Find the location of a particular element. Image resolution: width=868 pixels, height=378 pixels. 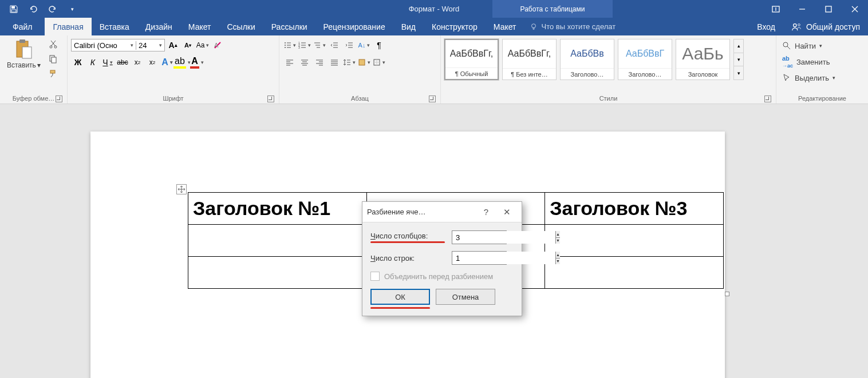

table-cell-r3c1 is located at coordinates (278, 273).